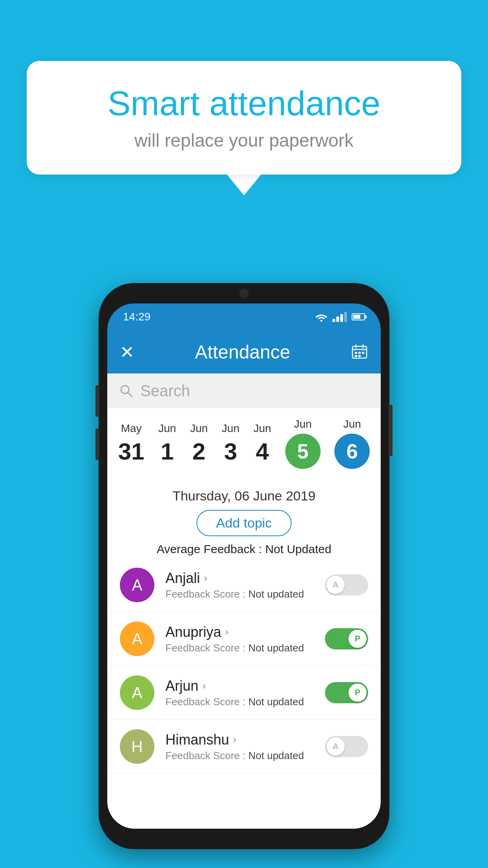  What do you see at coordinates (391, 430) in the screenshot?
I see `phone-button-power` at bounding box center [391, 430].